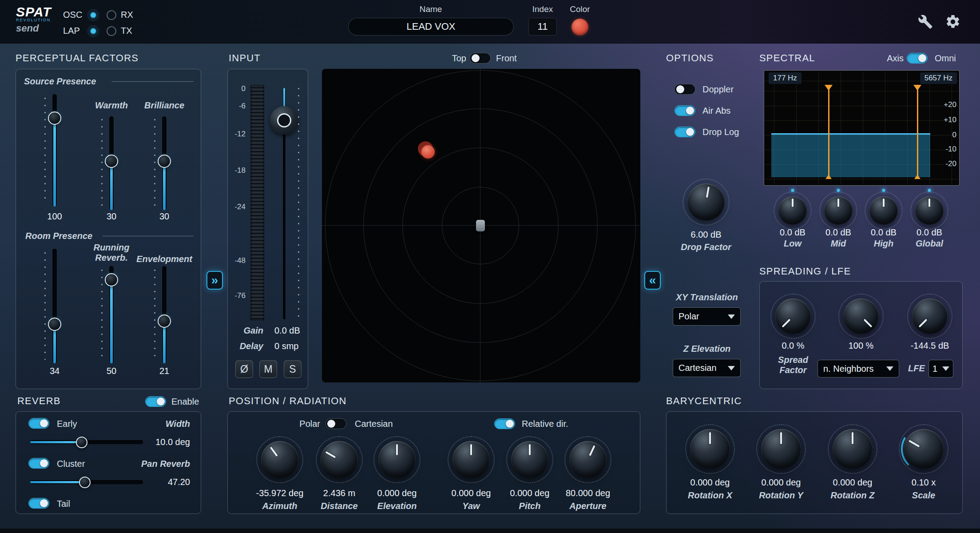 The height and width of the screenshot is (533, 980). What do you see at coordinates (781, 449) in the screenshot?
I see `rotation-y-knob` at bounding box center [781, 449].